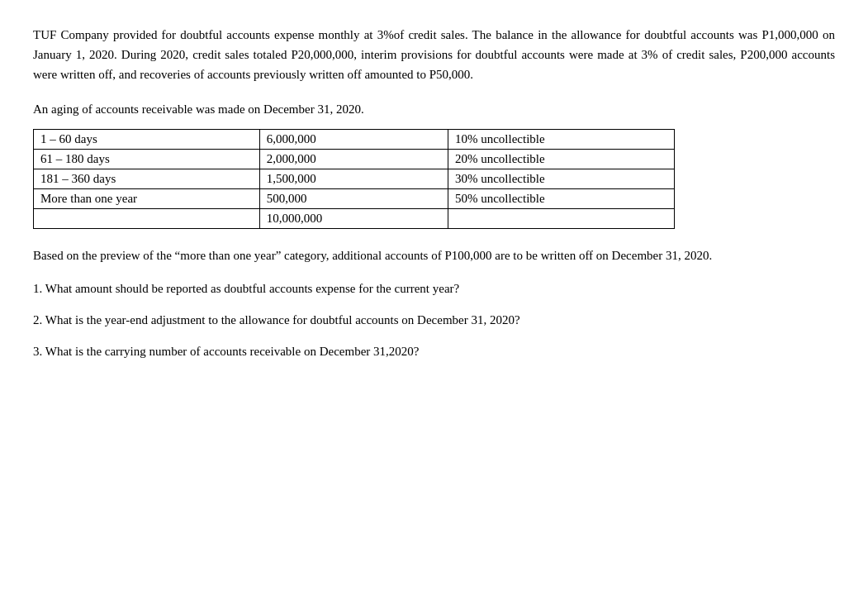 Image resolution: width=868 pixels, height=591 pixels. I want to click on period-cell: More than one year, so click(147, 199).